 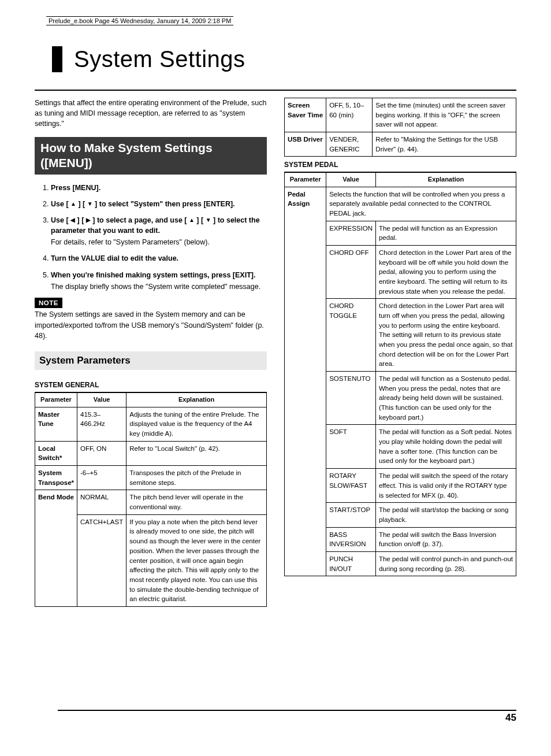 I want to click on note-block: NOTE The System settings are saved in th…, so click(x=151, y=319).